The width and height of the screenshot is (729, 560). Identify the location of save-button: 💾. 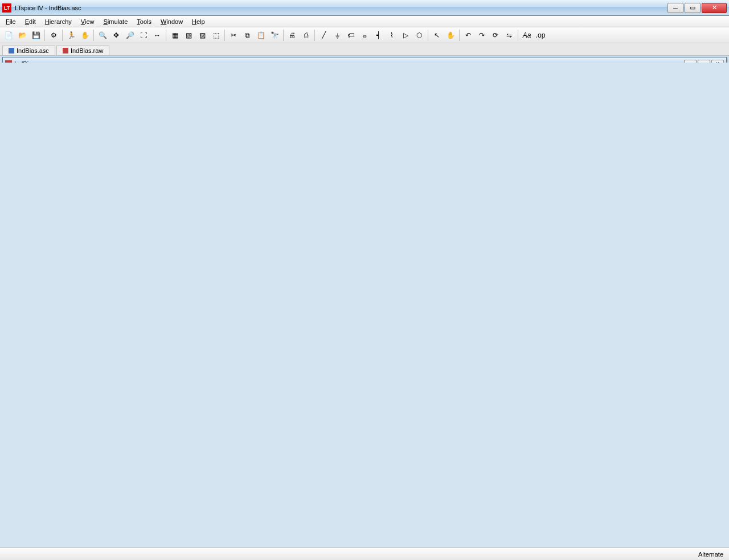
(36, 35).